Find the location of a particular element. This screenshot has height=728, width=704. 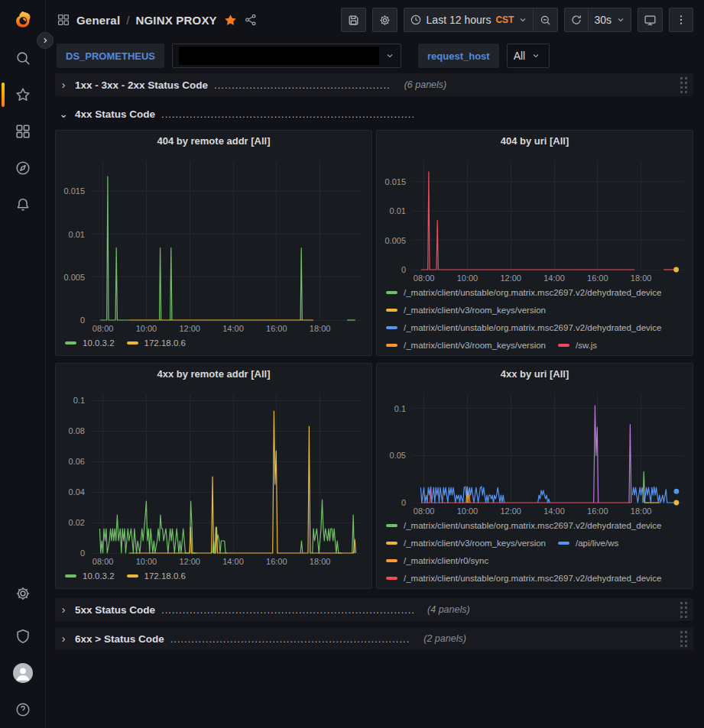

variable-selected-value: All is located at coordinates (520, 56).